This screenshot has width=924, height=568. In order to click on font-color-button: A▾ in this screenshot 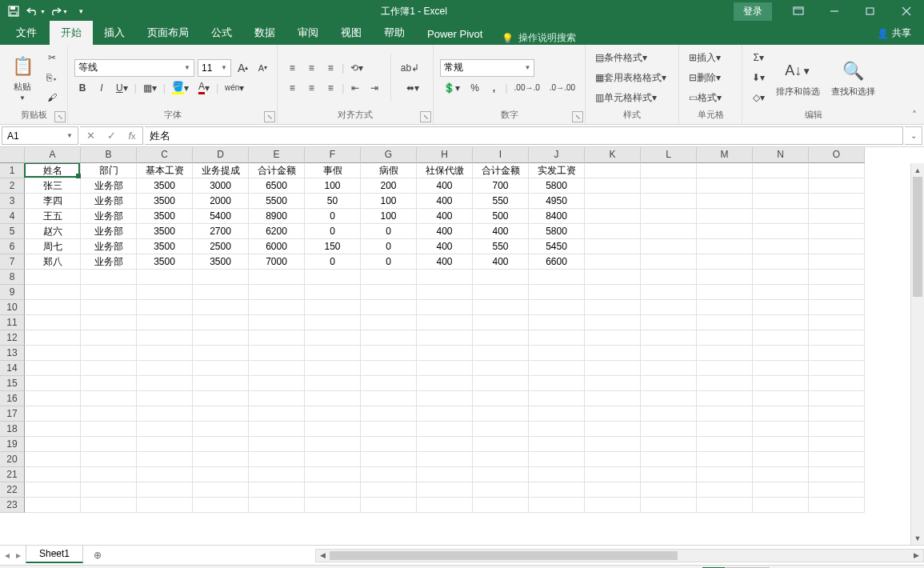, I will do `click(204, 88)`.